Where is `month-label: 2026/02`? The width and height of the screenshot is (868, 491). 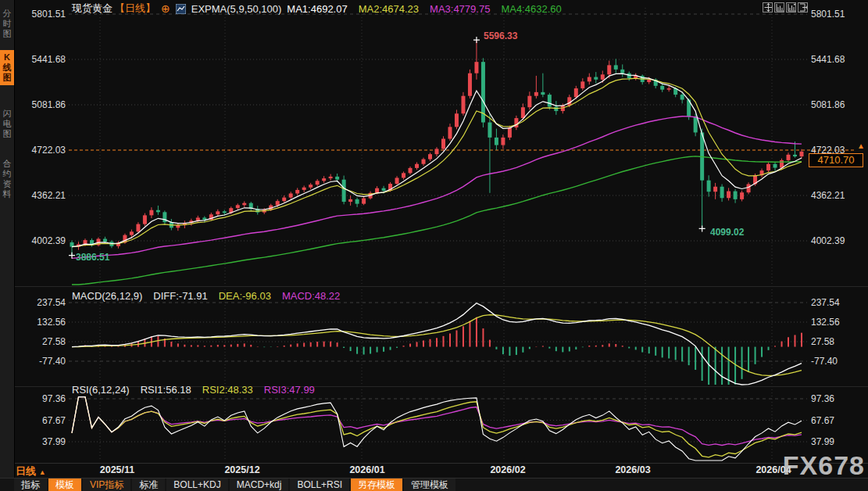 month-label: 2026/02 is located at coordinates (508, 470).